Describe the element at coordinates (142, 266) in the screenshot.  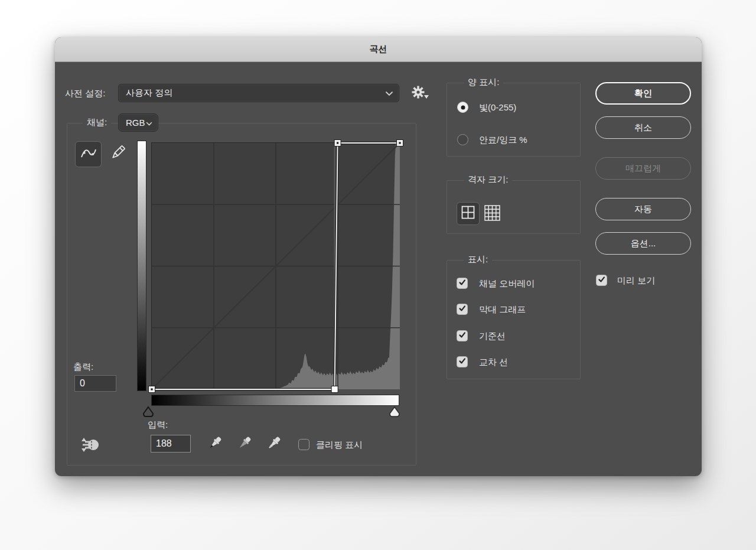
I see `output-gradient-bar` at that location.